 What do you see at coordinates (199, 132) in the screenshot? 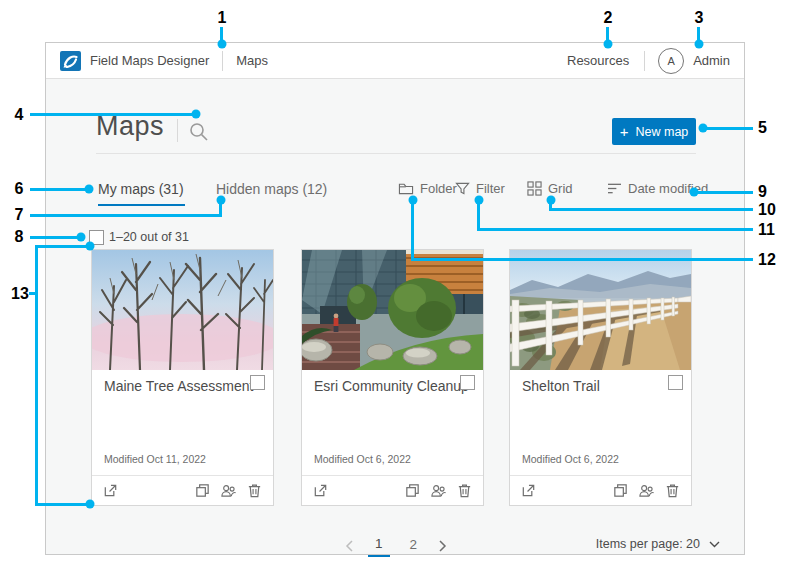
I see `search-icon` at bounding box center [199, 132].